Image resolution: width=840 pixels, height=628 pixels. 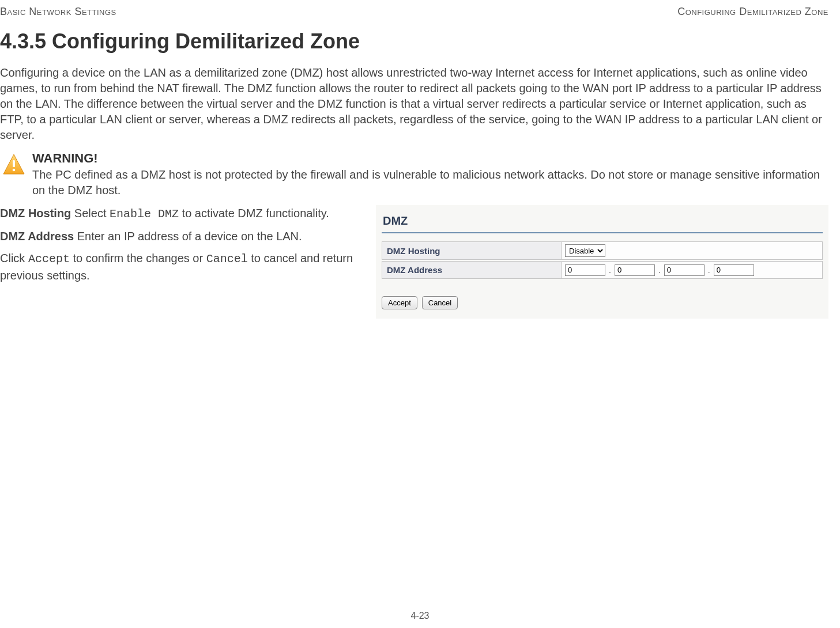 I want to click on cancel-code: Cancel, so click(x=227, y=259).